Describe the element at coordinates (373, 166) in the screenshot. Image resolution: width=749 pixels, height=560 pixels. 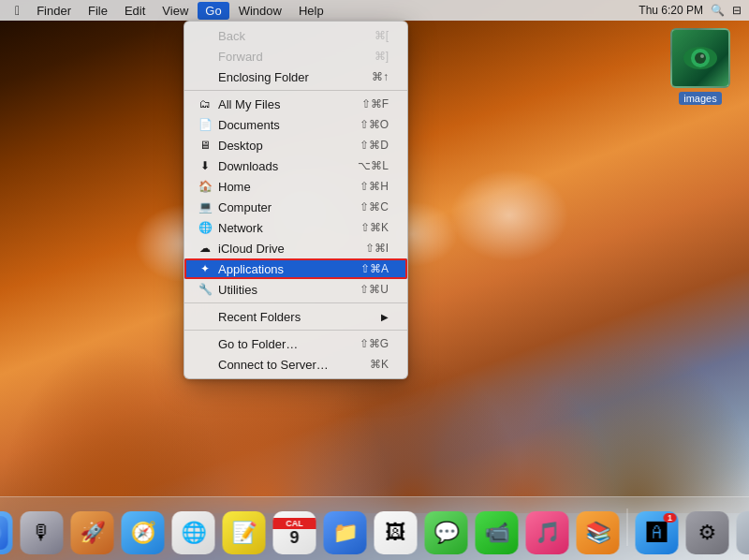
I see `shortcut-downloads: ⌥⌘L` at that location.